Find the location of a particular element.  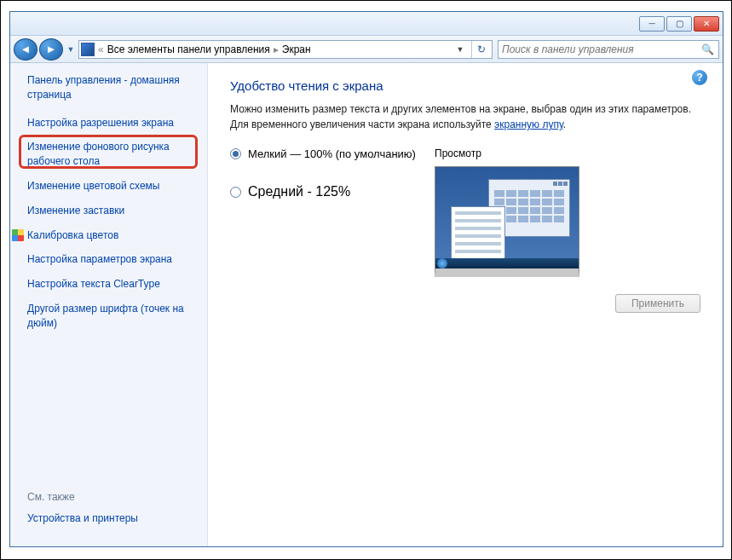

preview-label: Просмотр is located at coordinates (568, 153).